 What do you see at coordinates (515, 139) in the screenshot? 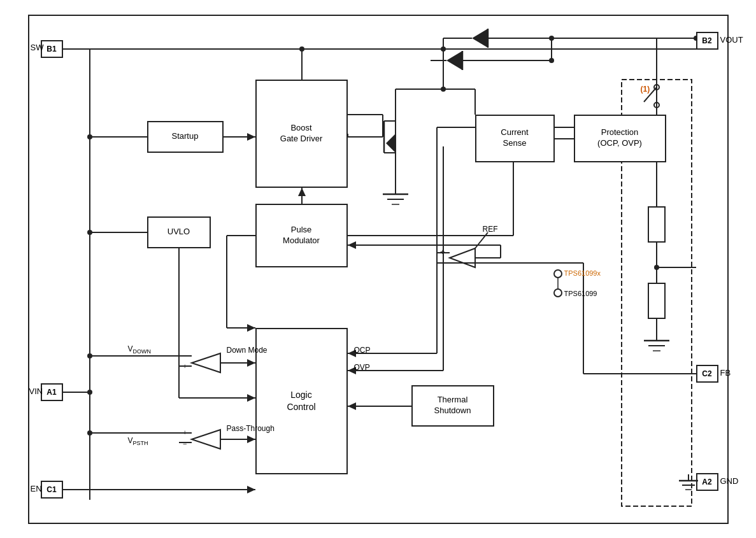
I see `current-sense-block: Current Sense` at bounding box center [515, 139].